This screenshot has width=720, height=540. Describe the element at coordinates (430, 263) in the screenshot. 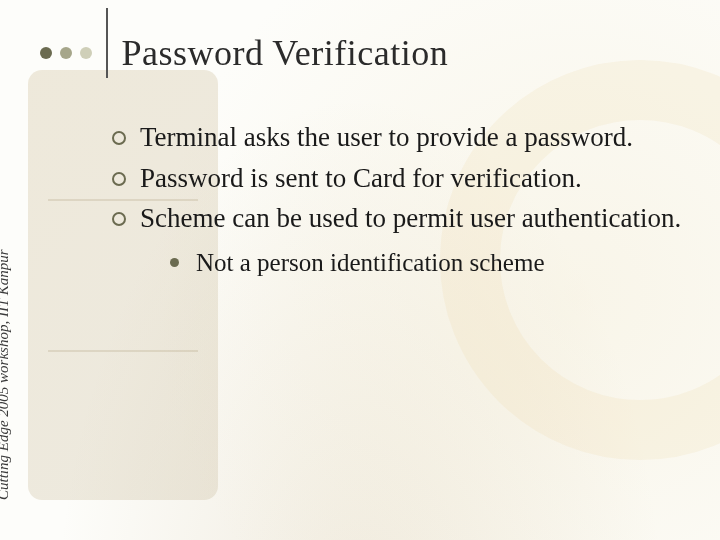

I see `sub-bullet-item: Not a person identification scheme` at that location.